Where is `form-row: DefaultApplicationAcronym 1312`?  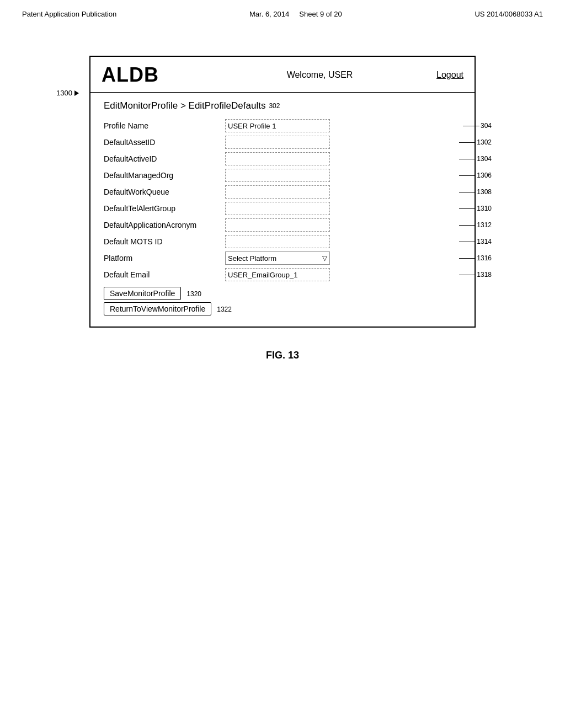
form-row: DefaultApplicationAcronym 1312 is located at coordinates (282, 225).